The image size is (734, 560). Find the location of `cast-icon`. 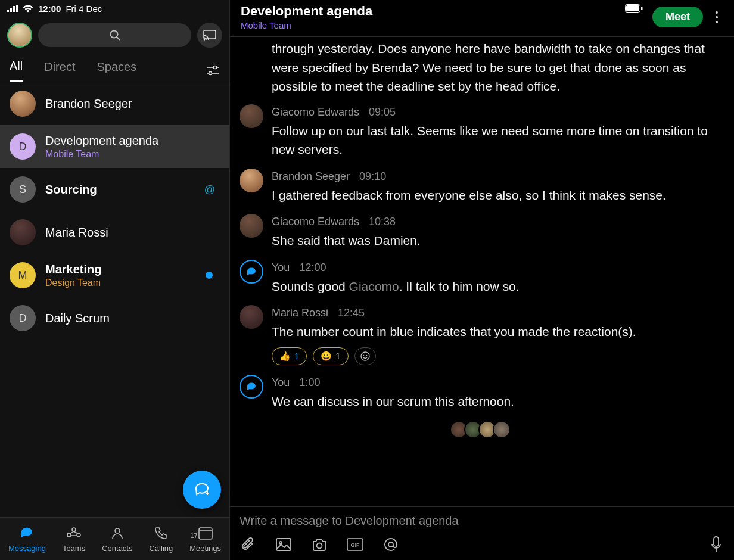

cast-icon is located at coordinates (210, 35).